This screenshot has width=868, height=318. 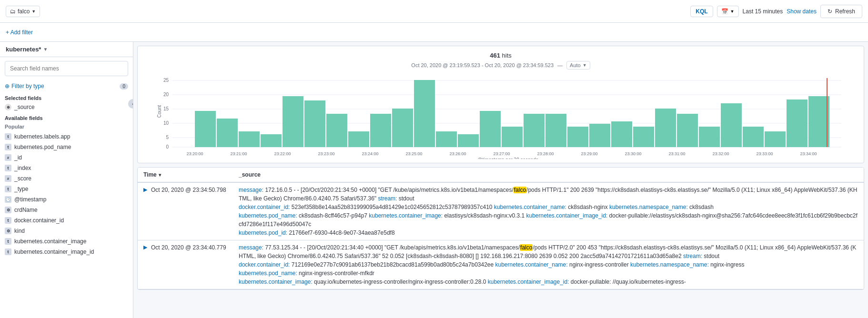 I want to click on kube-ci-key: kubernetes.container_image:, so click(x=406, y=216).